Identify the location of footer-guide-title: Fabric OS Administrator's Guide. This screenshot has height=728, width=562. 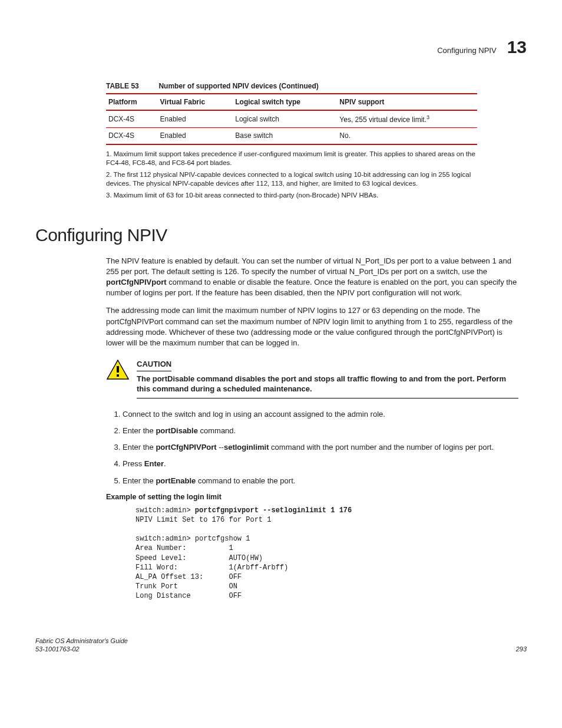
(81, 641).